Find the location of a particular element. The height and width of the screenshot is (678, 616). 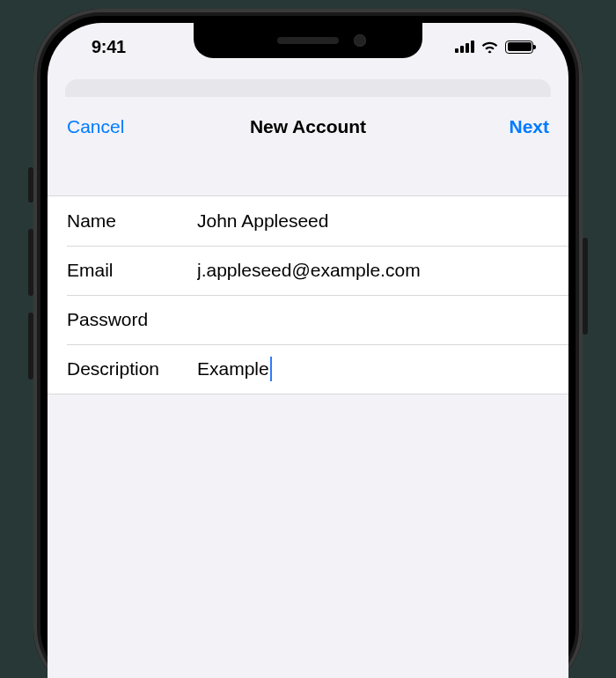

navigation-bar: Cancel New Account Next is located at coordinates (308, 127).